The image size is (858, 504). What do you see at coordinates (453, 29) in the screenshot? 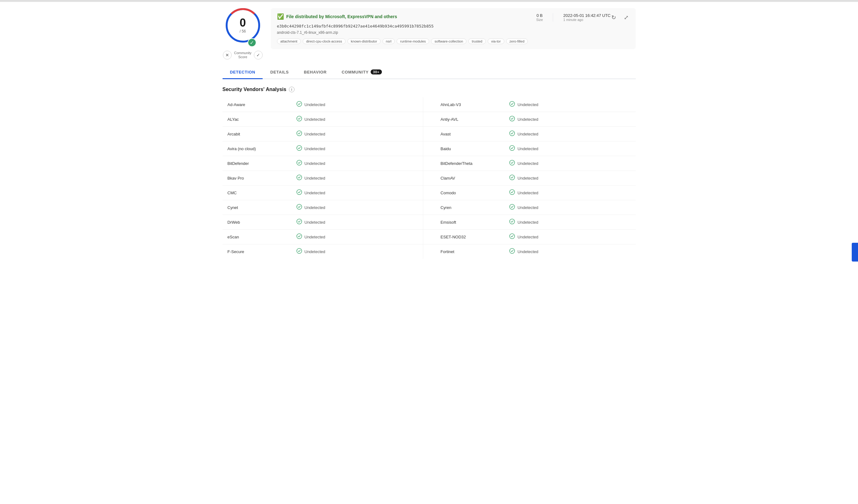
I see `file-info-section: ✅ File distributed by Microsoft, Express…` at bounding box center [453, 29].